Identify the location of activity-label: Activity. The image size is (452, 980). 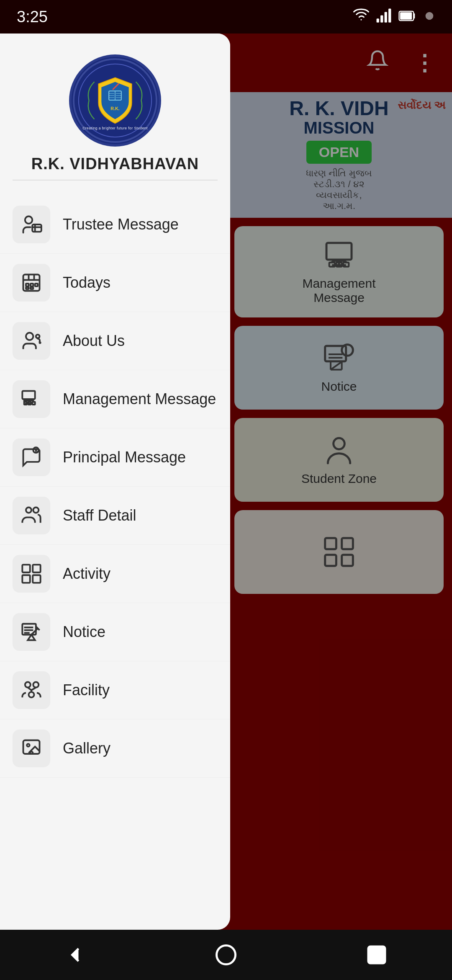
(87, 574).